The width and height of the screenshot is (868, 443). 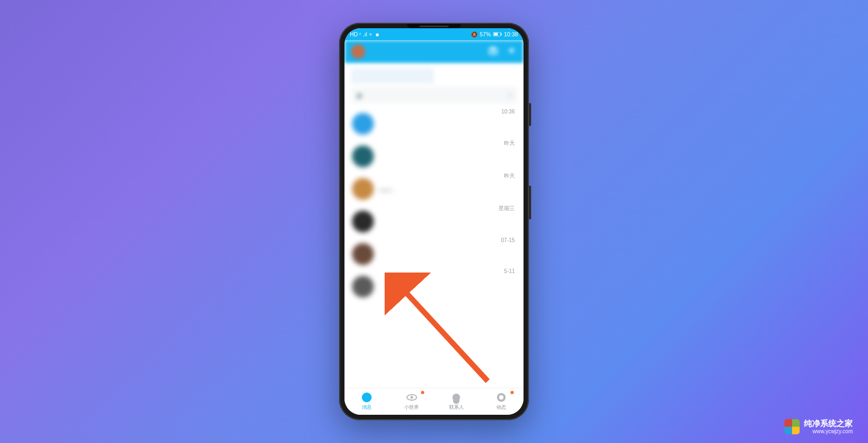 I want to click on segmented-tabs, so click(x=434, y=76).